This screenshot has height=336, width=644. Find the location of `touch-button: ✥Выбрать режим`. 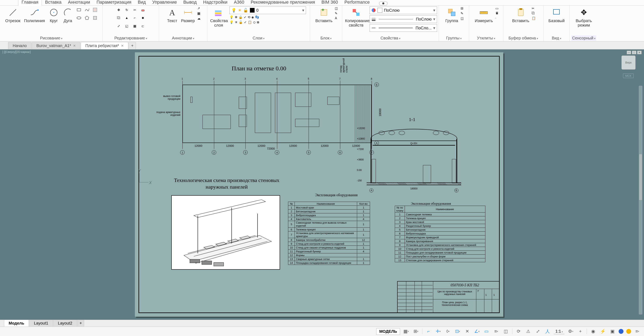

touch-button: ✥Выбрать режим is located at coordinates (584, 17).